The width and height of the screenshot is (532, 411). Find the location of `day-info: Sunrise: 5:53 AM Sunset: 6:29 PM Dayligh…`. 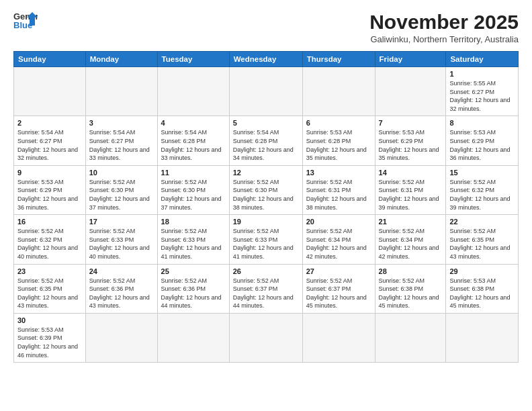

day-info: Sunrise: 5:53 AM Sunset: 6:29 PM Dayligh… is located at coordinates (50, 195).